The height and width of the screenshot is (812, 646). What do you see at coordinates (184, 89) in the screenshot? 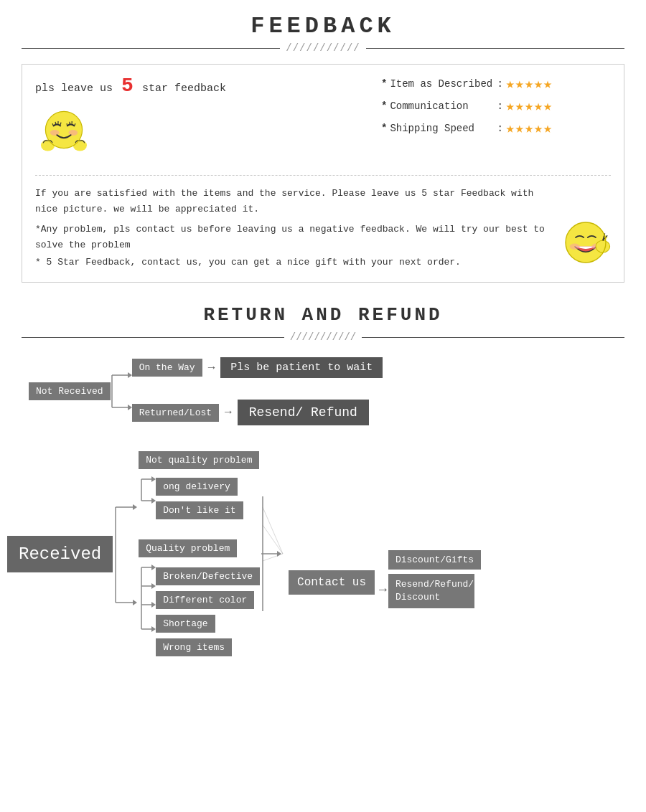
I see `intro-text-2: star feedback` at bounding box center [184, 89].